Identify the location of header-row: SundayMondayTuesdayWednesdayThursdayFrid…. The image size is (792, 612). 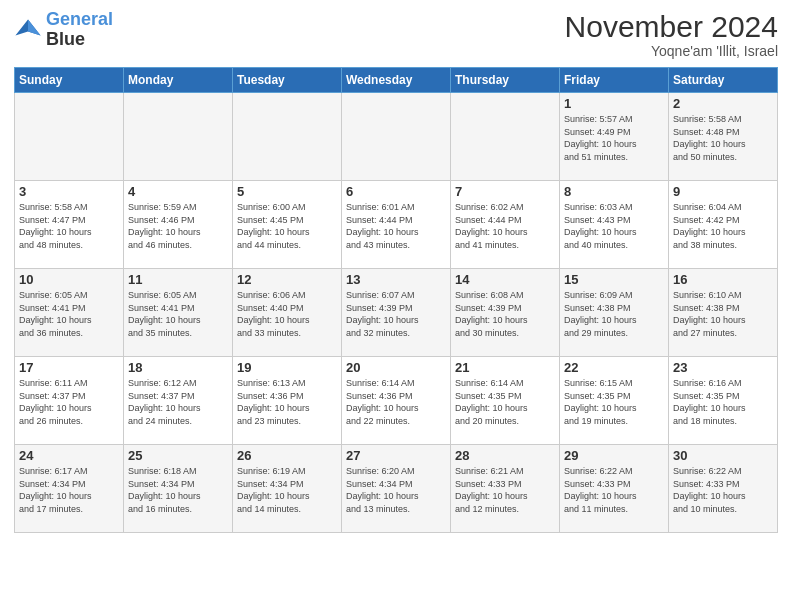
(396, 80).